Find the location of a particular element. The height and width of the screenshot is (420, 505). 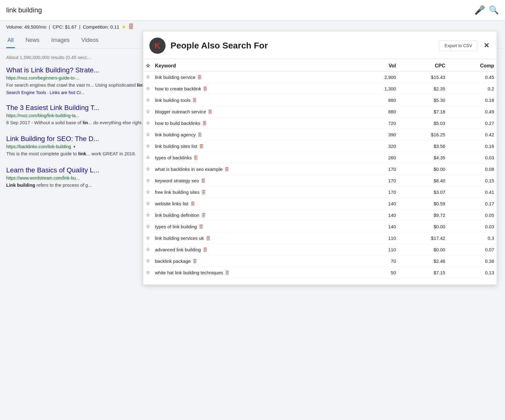

result-link: Links are Not Cr... is located at coordinates (66, 93).